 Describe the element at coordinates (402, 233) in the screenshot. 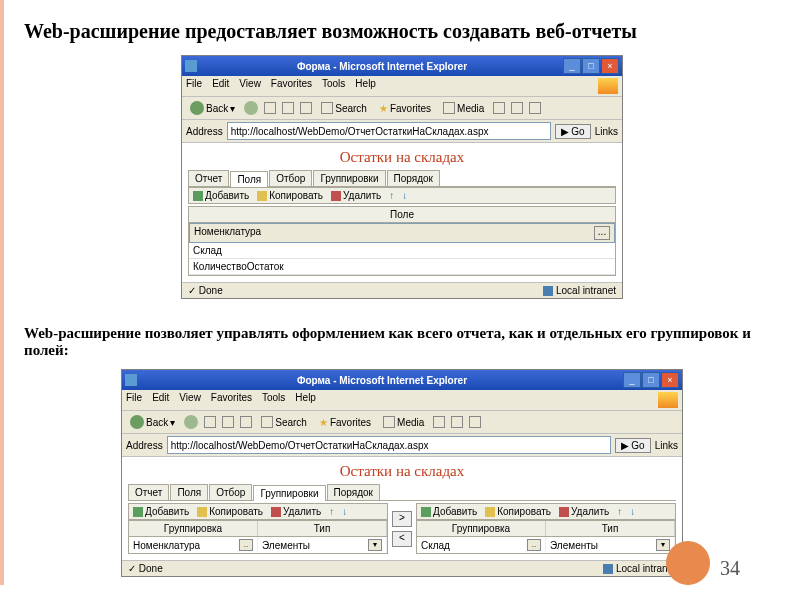

I see `field-row: Номенклатура...` at that location.